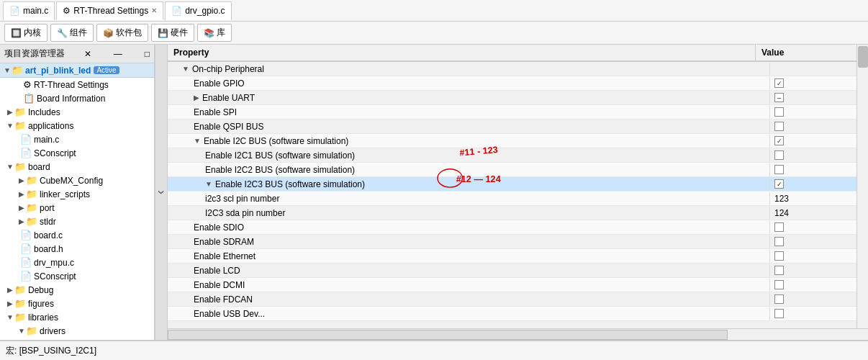  I want to click on tree-item-board-information: 📋 Board Information, so click(77, 98).